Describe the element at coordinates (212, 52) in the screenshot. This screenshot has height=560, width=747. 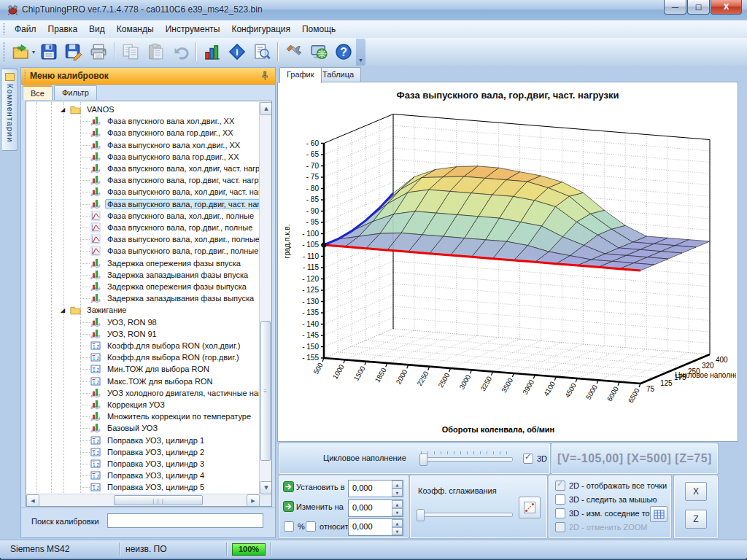
I see `compare-maps-button` at that location.